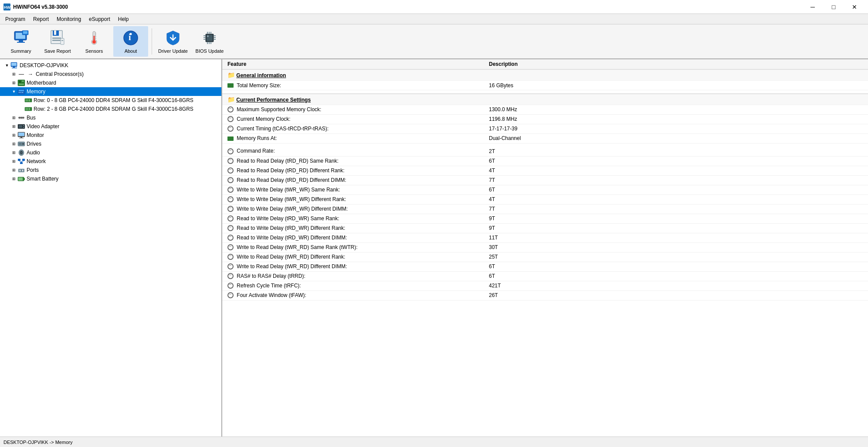 This screenshot has height=447, width=868. What do you see at coordinates (545, 266) in the screenshot?
I see `table-row: Write to Read Delay (tWR_RD) Different D…` at bounding box center [545, 266].